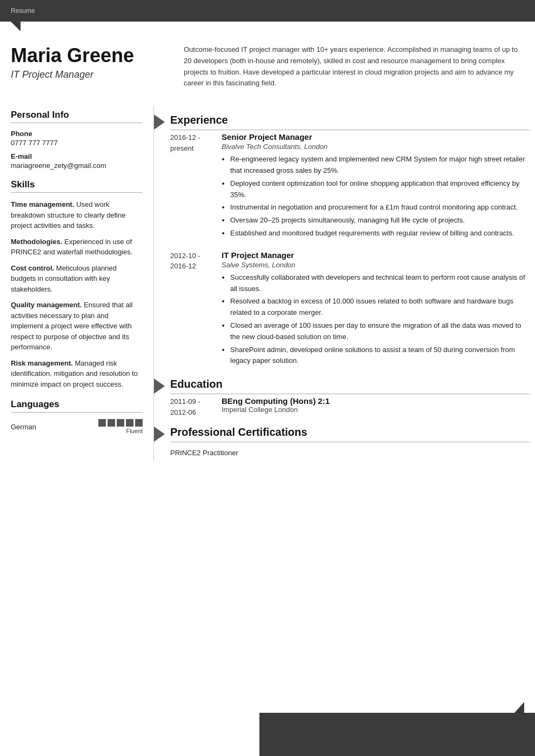 The image size is (535, 756). What do you see at coordinates (342, 187) in the screenshot?
I see `experience-entry: 2016-12 - present Senior Project Manager…` at bounding box center [342, 187].